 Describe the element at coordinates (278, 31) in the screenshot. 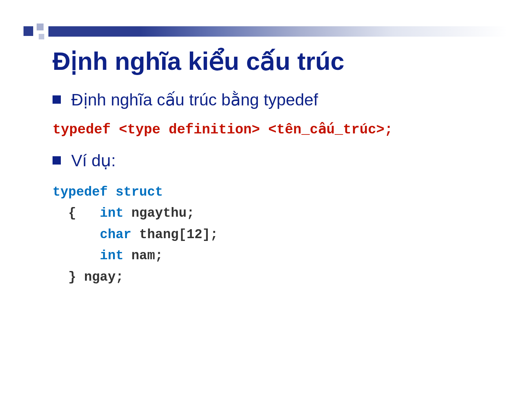

I see `header-gradient-bar` at that location.